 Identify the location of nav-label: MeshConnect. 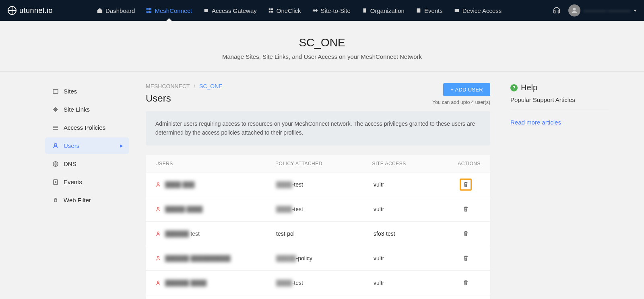
(173, 10).